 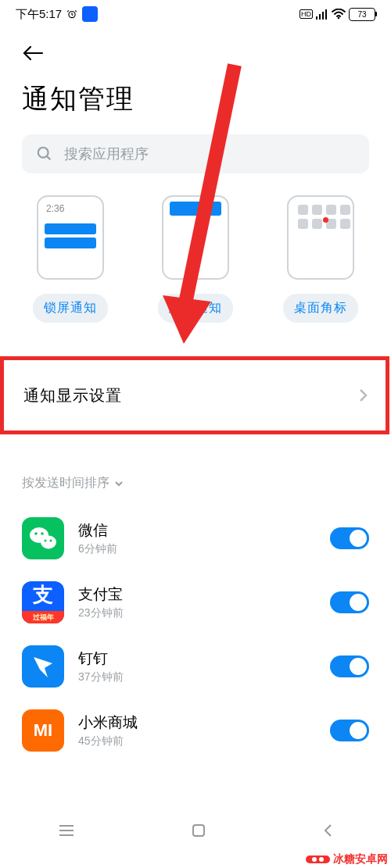 I want to click on app-name: 钉钉, so click(x=197, y=659).